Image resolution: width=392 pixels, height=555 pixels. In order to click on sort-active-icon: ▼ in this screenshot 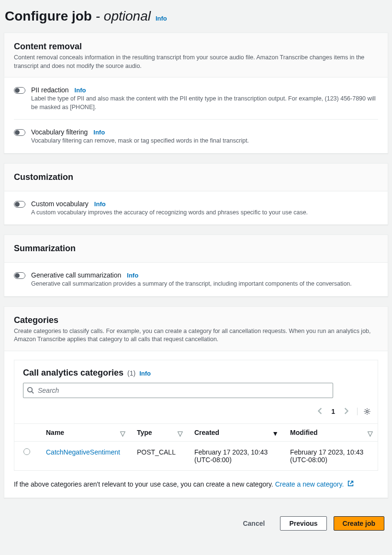, I will do `click(275, 433)`.